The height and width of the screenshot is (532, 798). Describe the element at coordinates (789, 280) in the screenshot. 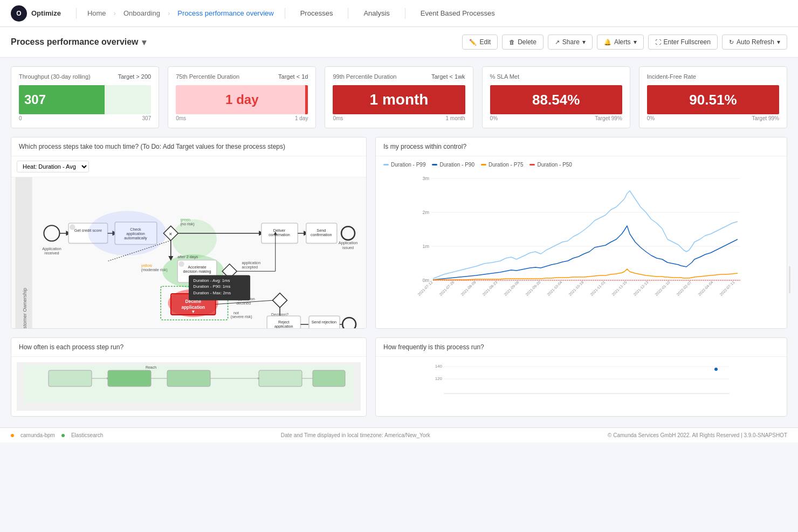

I see `scrollbar-right` at that location.